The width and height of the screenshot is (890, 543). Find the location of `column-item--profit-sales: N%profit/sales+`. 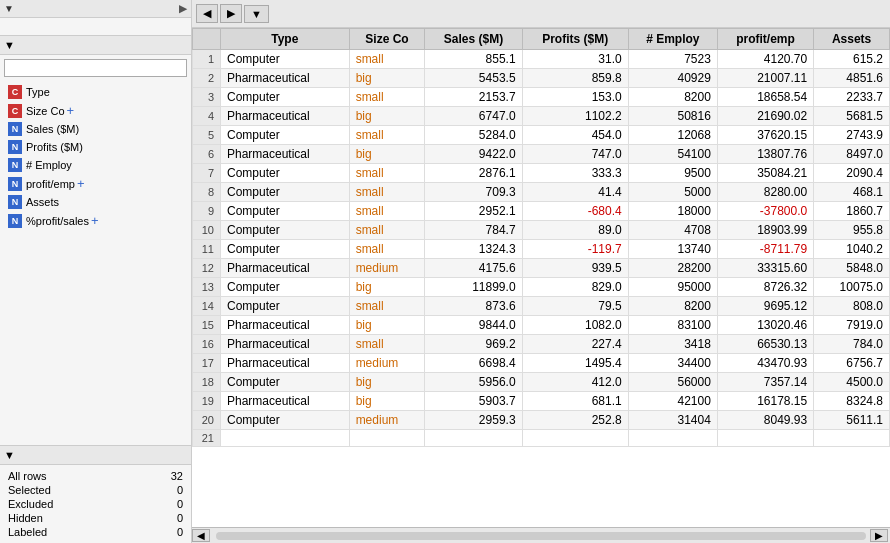

column-item--profit-sales: N%profit/sales+ is located at coordinates (96, 220).